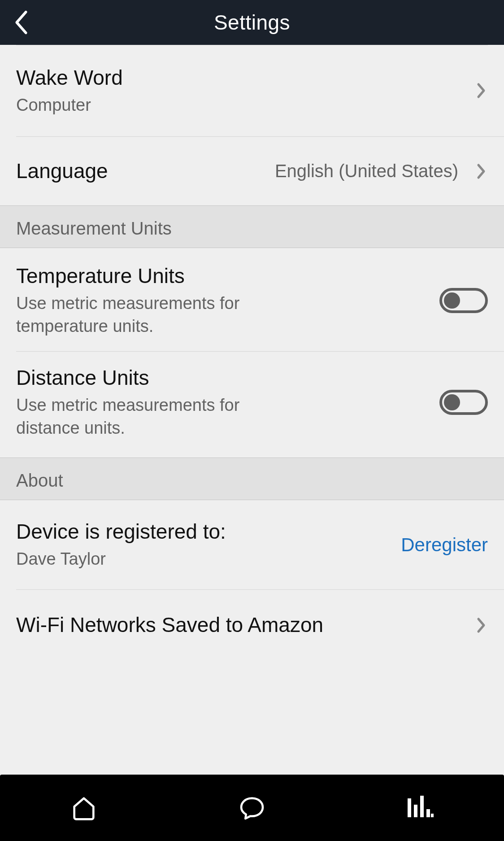  What do you see at coordinates (21, 22) in the screenshot?
I see `back-button` at bounding box center [21, 22].